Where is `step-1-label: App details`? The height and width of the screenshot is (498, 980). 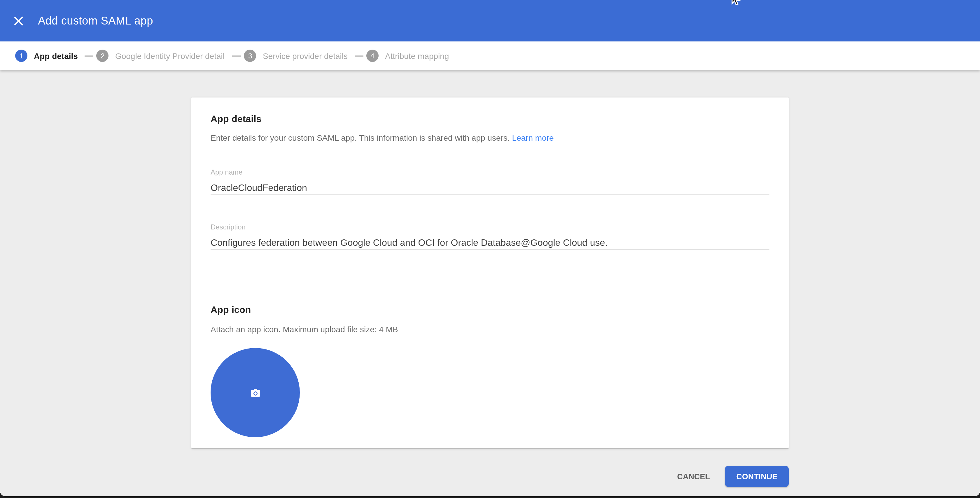
step-1-label: App details is located at coordinates (56, 56).